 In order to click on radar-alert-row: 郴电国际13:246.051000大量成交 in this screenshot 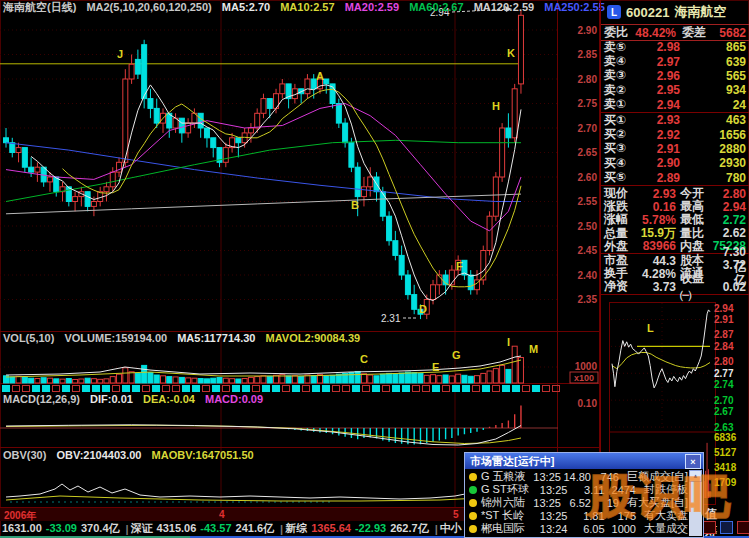, I will do `click(577, 528)`.